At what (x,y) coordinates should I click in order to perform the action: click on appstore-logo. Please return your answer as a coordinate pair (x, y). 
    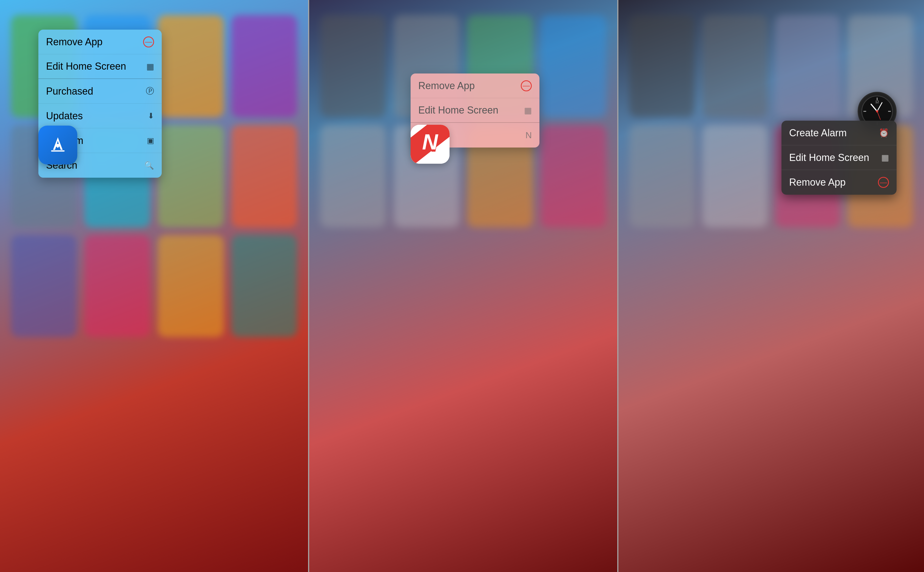
    Looking at the image, I should click on (58, 145).